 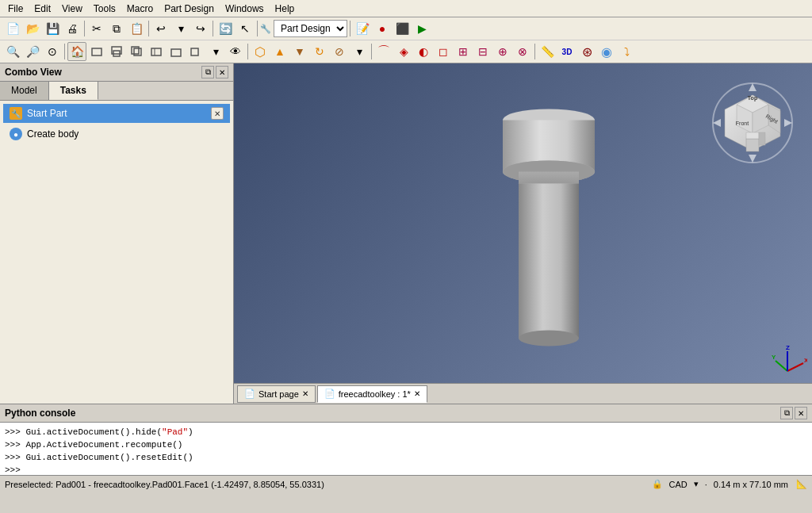 I want to click on stereo-button: 👁, so click(x=236, y=52).